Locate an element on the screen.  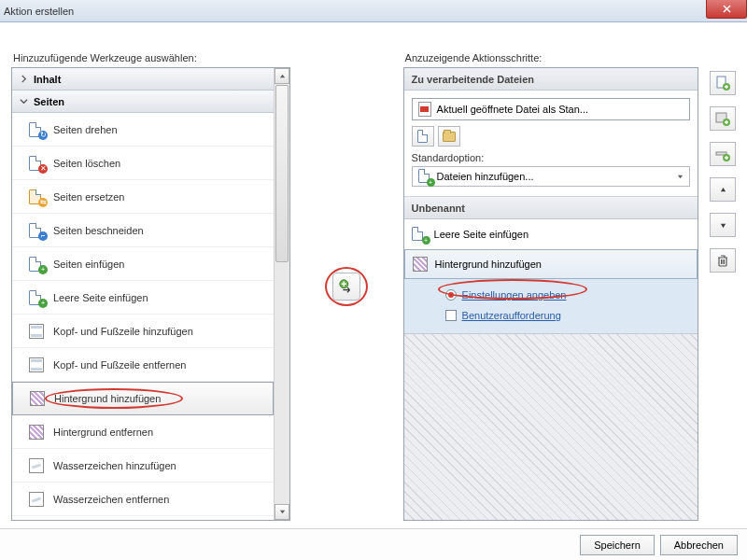
close-icon is located at coordinates (726, 9).